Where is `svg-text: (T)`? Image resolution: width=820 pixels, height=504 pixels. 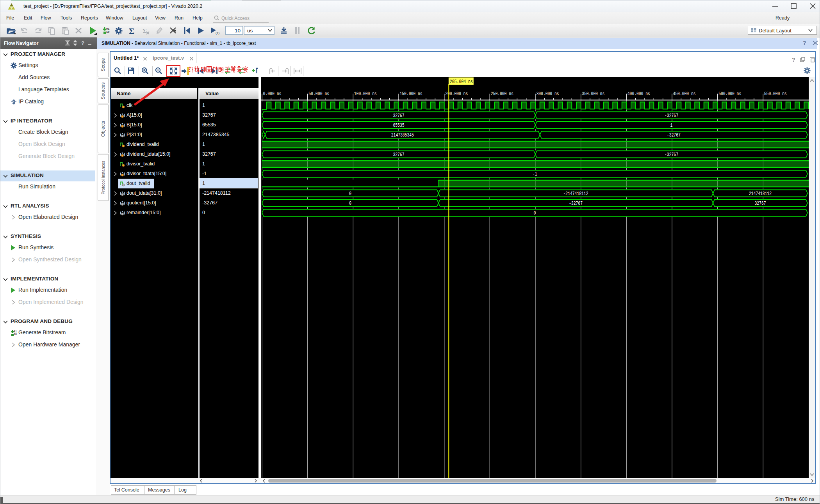 svg-text: (T) is located at coordinates (218, 33).